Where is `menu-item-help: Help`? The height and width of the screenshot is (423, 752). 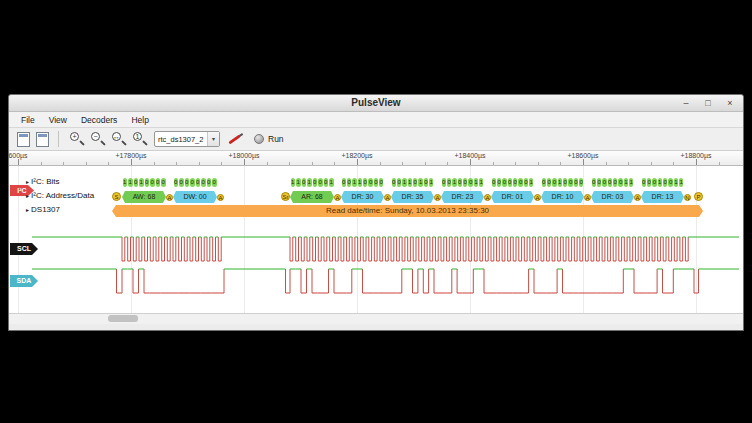 menu-item-help: Help is located at coordinates (140, 120).